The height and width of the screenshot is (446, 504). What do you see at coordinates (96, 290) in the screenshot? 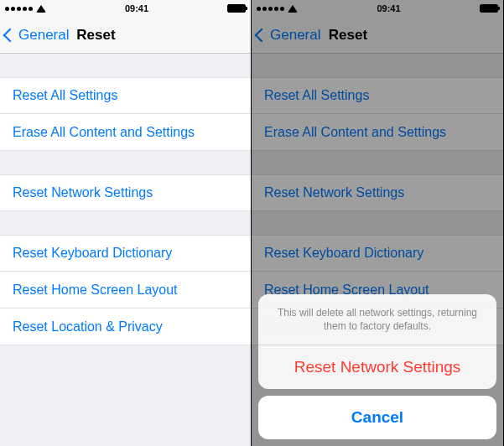
I see `cell-label: Reset Home Screen Layout` at bounding box center [96, 290].